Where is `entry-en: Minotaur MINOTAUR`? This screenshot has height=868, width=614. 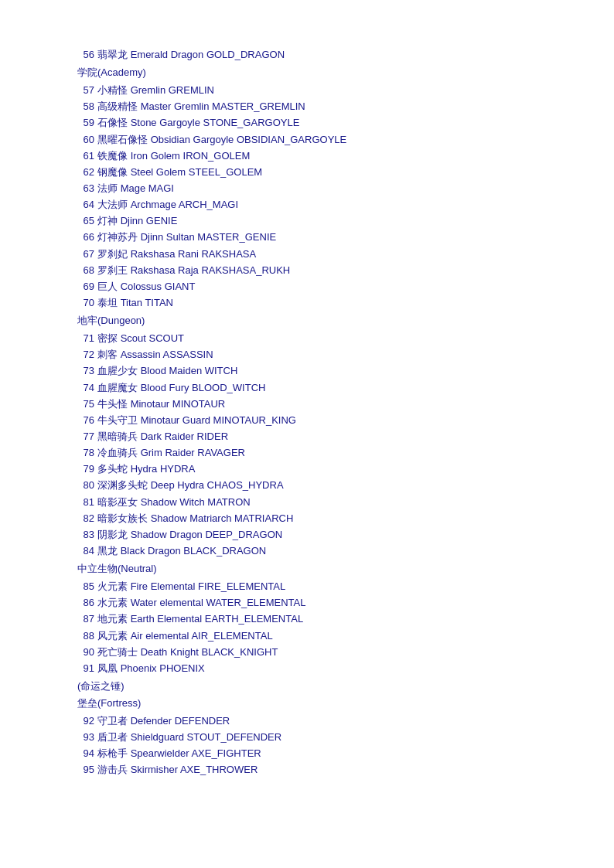
entry-en: Minotaur MINOTAUR is located at coordinates (178, 403).